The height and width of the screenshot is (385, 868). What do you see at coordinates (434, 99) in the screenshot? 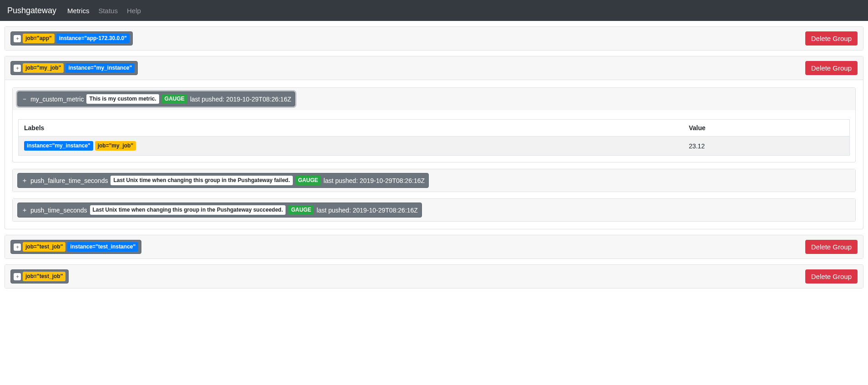
I see `metric-header: － my_custom_metric This is my custom met…` at bounding box center [434, 99].